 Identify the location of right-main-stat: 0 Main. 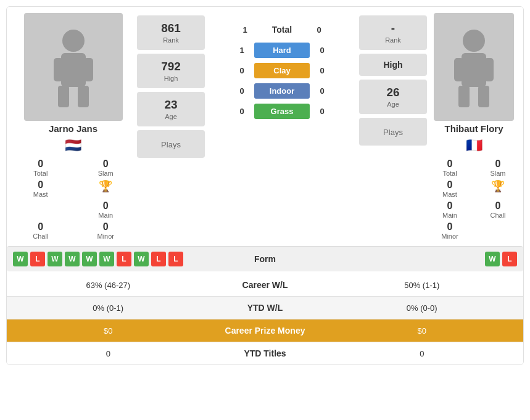
(450, 210).